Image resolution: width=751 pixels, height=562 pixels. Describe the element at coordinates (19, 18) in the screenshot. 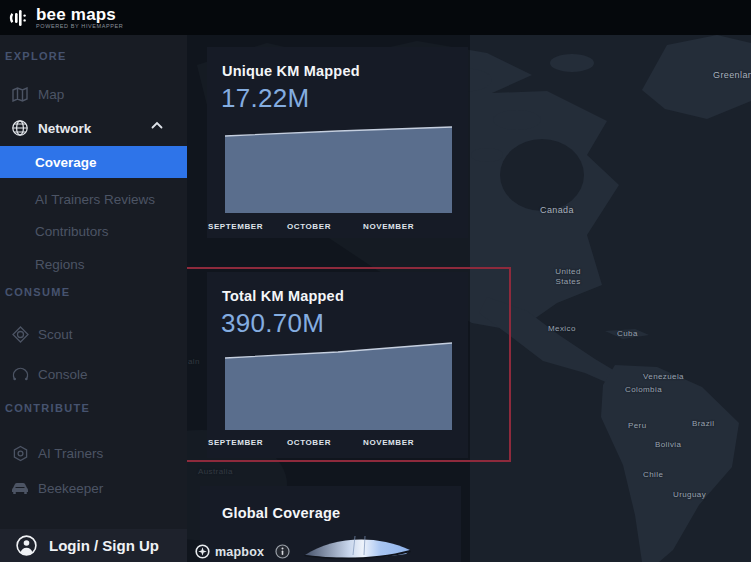

I see `bee-maps-logo-icon` at that location.